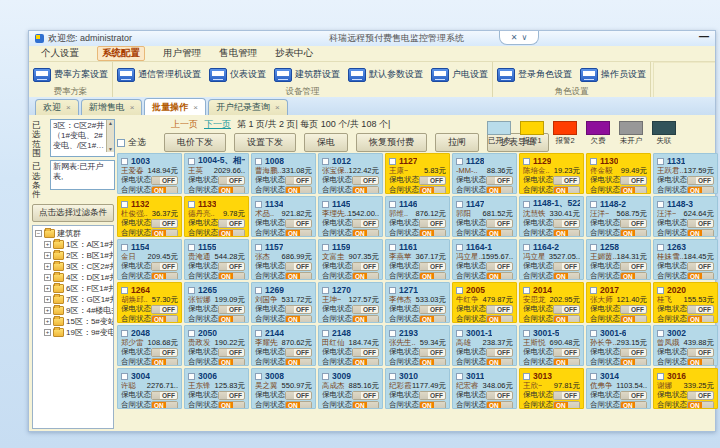  Describe the element at coordinates (265, 142) in the screenshot. I see `action-button: 设置下发` at that location.